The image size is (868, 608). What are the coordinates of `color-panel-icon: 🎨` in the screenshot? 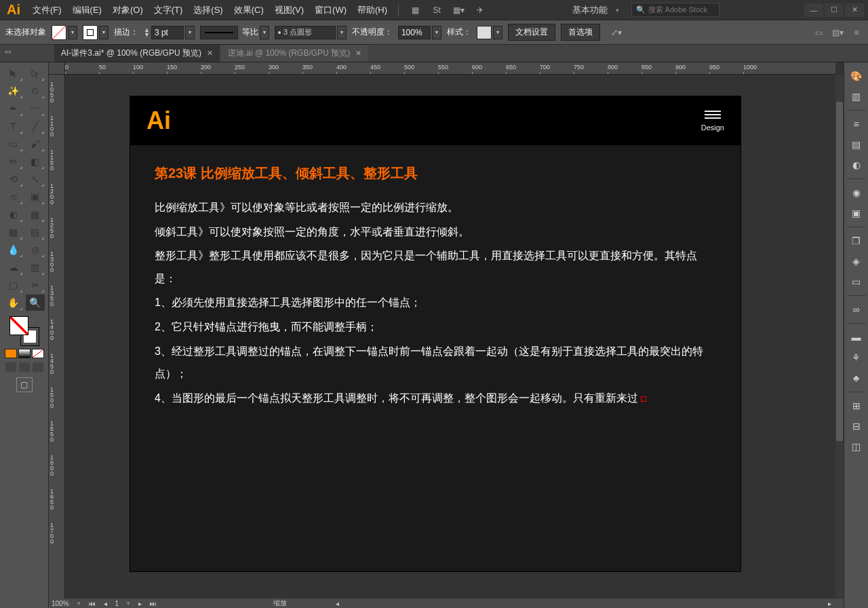 It's located at (856, 76).